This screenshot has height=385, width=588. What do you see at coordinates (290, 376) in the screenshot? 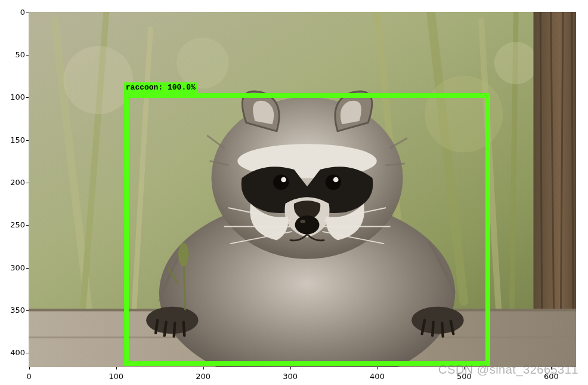
I see `x-tick-label: 300` at bounding box center [290, 376].